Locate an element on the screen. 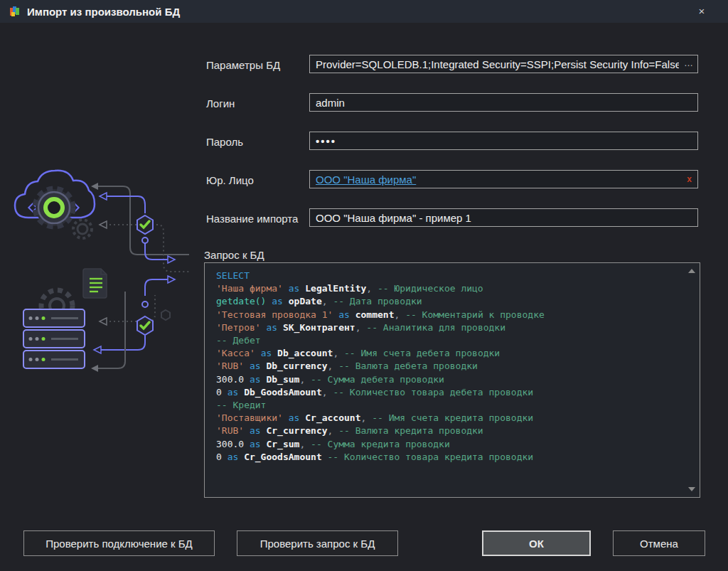 This screenshot has height=571, width=728. legal-entity-link: ООО "Наша фирма" is located at coordinates (365, 179).